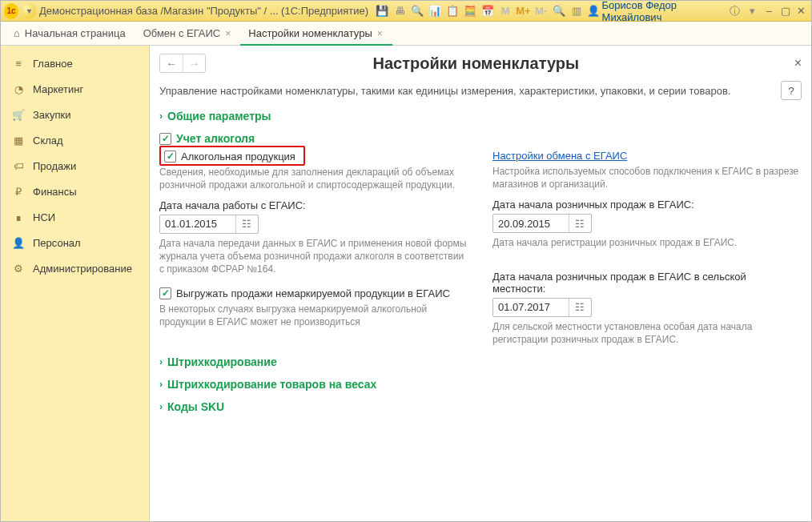 The height and width of the screenshot is (522, 812). I want to click on date-start-rural-egais: ☷, so click(542, 307).